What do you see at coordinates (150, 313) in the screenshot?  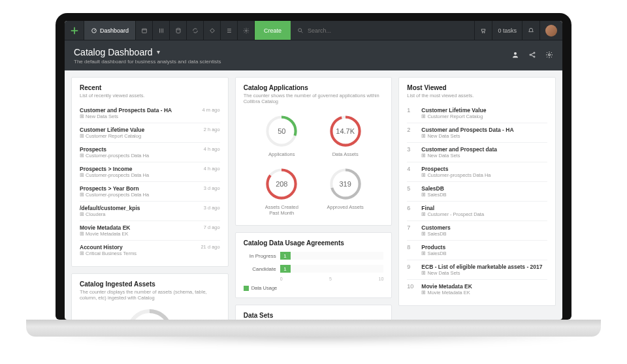 I see `ingested-donut: 14.7K` at bounding box center [150, 313].